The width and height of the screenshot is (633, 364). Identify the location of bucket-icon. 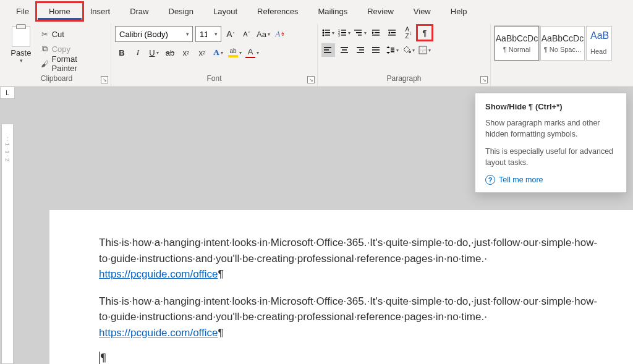
(407, 50).